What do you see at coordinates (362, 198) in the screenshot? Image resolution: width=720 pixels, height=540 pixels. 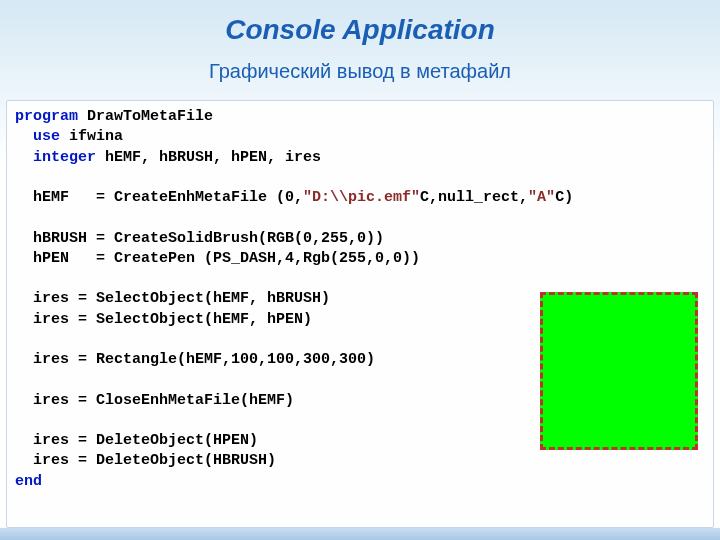 I see `string-literal: "D:\\pic.emf"` at bounding box center [362, 198].